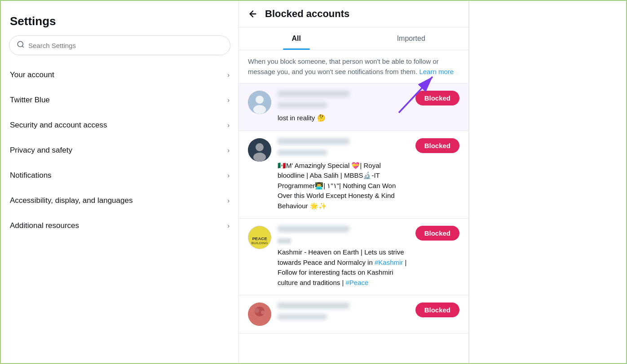  I want to click on tab-imported: Imported, so click(411, 39).